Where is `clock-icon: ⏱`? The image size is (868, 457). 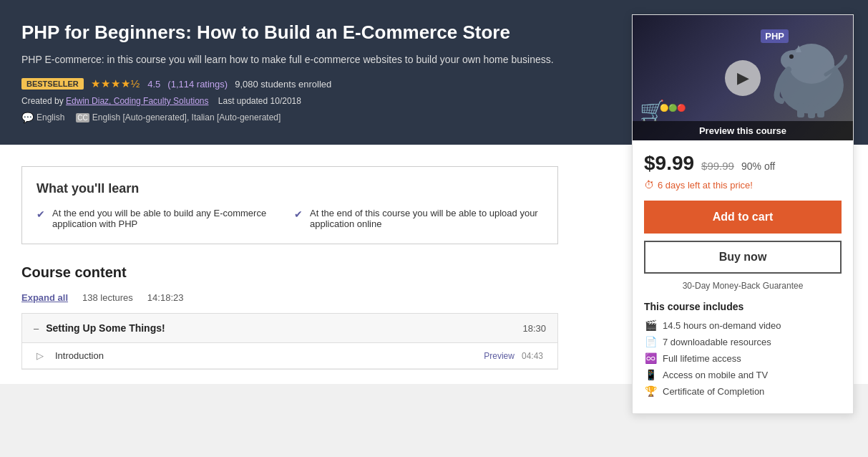 clock-icon: ⏱ is located at coordinates (649, 185).